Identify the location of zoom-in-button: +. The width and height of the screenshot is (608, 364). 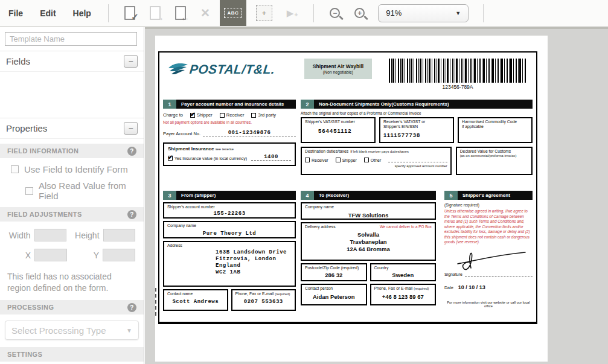
(360, 13).